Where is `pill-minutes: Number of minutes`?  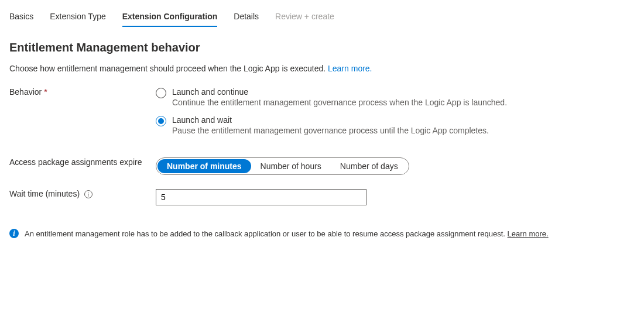
pill-minutes: Number of minutes is located at coordinates (204, 166).